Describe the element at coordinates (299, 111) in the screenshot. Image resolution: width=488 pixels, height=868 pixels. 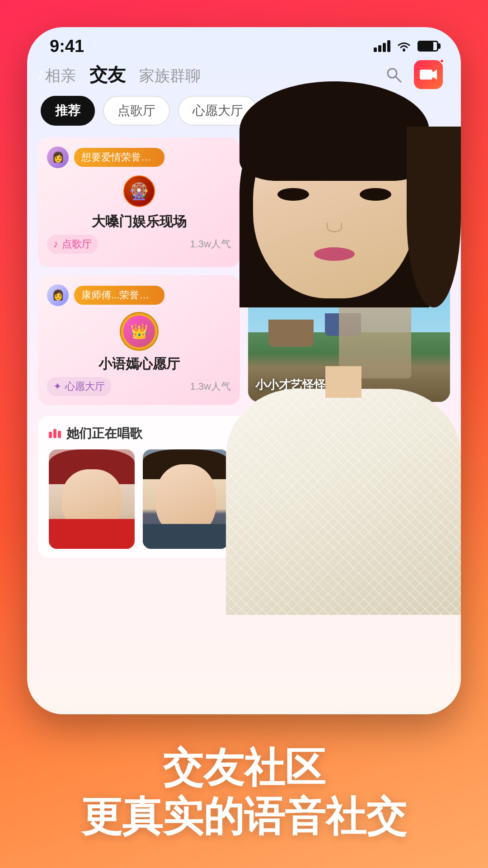
I see `filter-tag-angel: 天使房` at that location.